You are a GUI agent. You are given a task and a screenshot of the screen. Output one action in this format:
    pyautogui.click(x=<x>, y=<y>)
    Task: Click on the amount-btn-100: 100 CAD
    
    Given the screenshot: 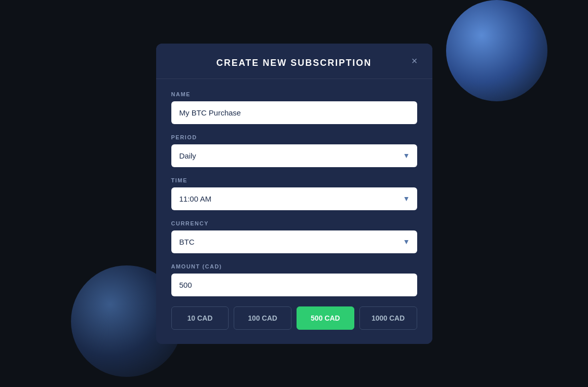 What is the action you would take?
    pyautogui.click(x=263, y=318)
    